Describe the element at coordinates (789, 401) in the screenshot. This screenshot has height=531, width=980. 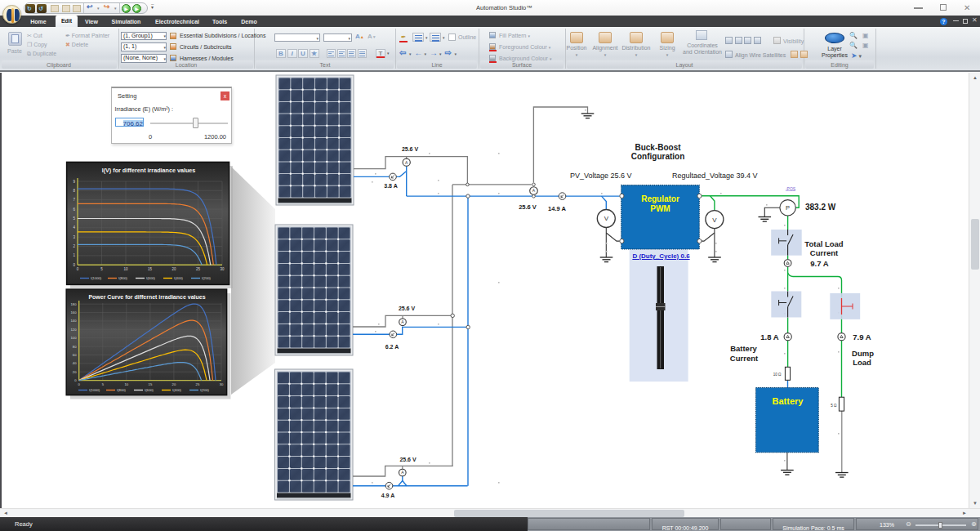
I see `svg-text: Battery` at that location.